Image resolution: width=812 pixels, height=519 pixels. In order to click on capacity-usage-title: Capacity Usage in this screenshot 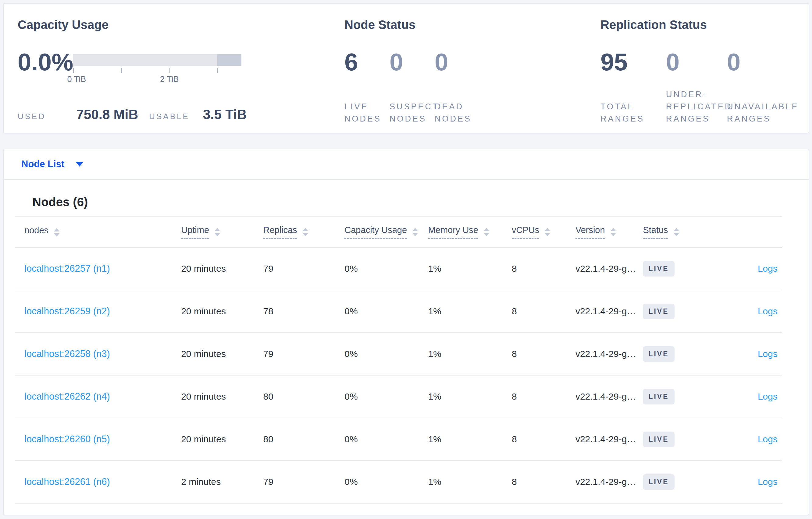, I will do `click(181, 25)`.